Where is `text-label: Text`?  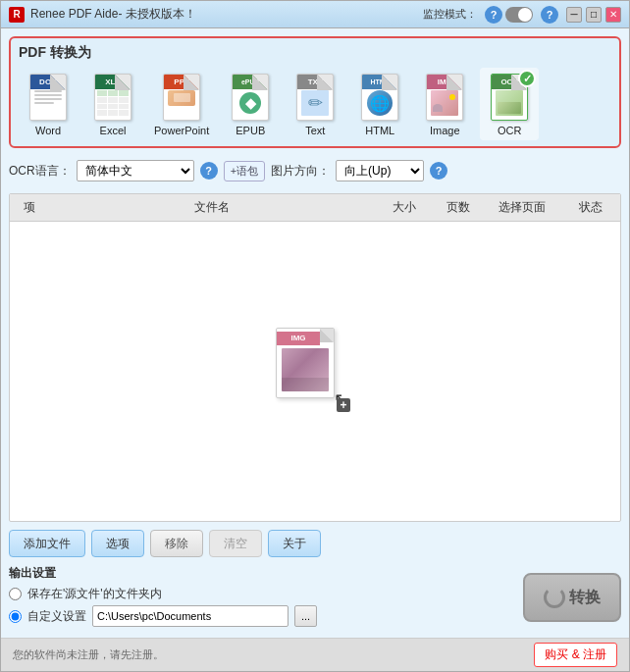 text-label: Text is located at coordinates (315, 130).